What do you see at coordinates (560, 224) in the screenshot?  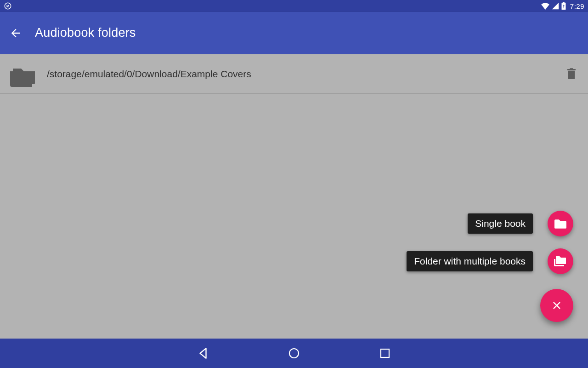 I see `fab-single-book` at bounding box center [560, 224].